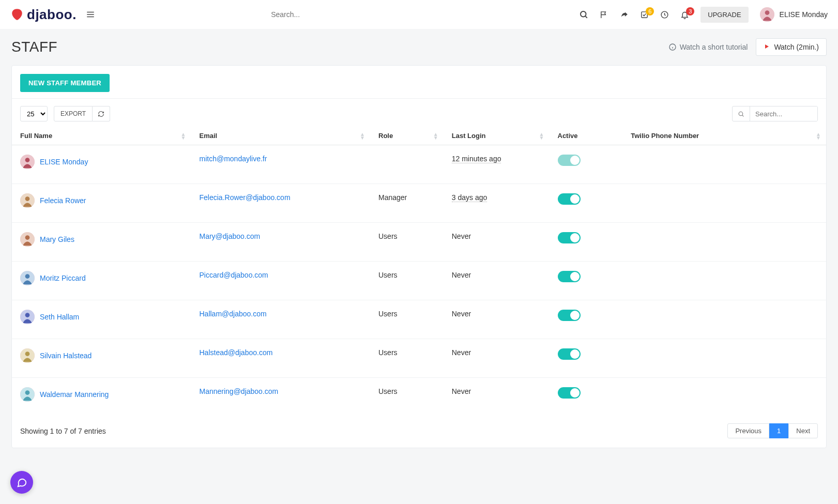 This screenshot has width=838, height=504. What do you see at coordinates (63, 201) in the screenshot?
I see `staff-name-link: Felecia Rower` at bounding box center [63, 201].